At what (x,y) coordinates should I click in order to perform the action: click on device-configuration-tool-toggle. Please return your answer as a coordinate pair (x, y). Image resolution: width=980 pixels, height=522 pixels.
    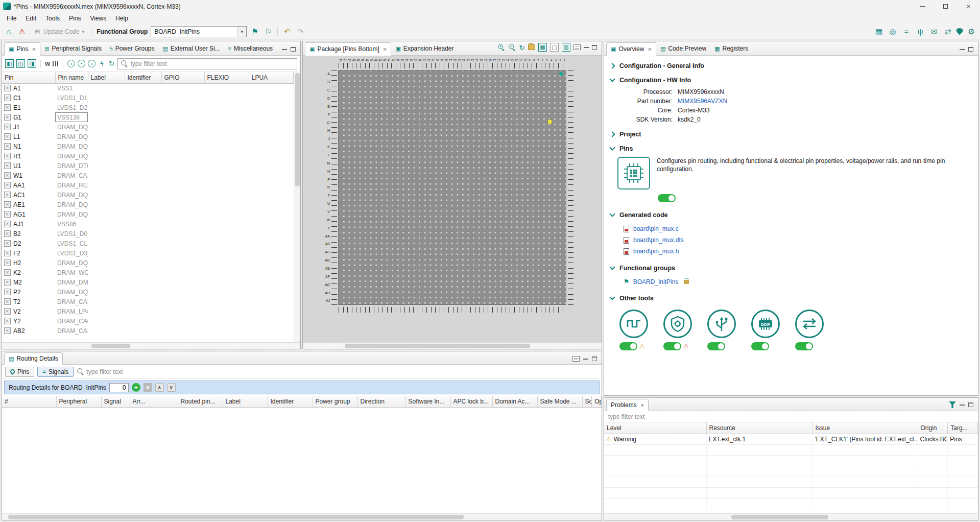
    Looking at the image, I should click on (804, 346).